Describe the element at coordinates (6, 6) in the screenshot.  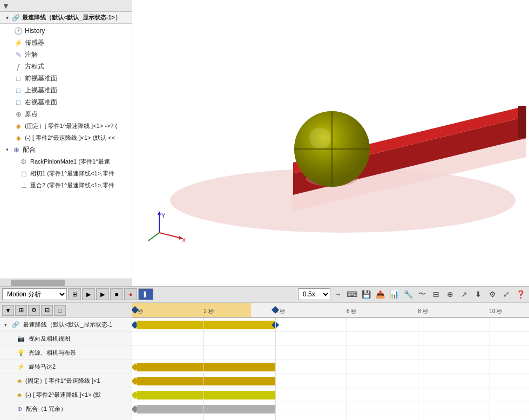
I see `filter-icon: ▼` at that location.